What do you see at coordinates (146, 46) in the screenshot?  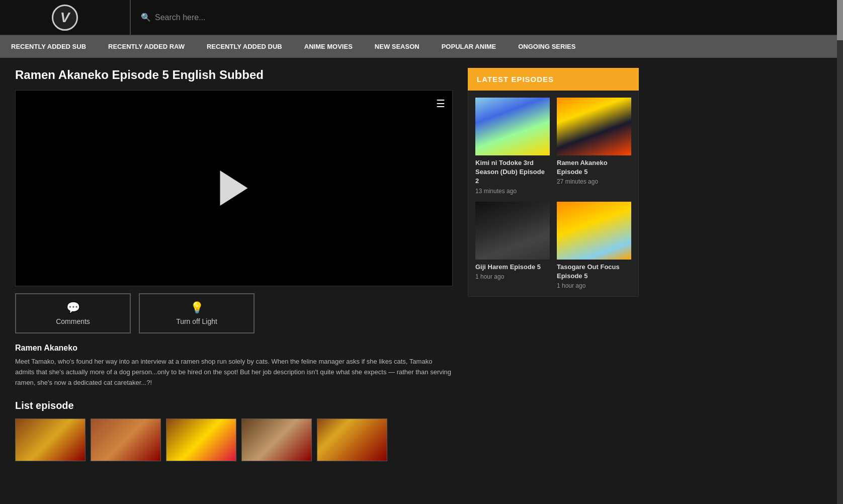 I see `nav-recently-added-raw: RECENTLY ADDED RAW` at bounding box center [146, 46].